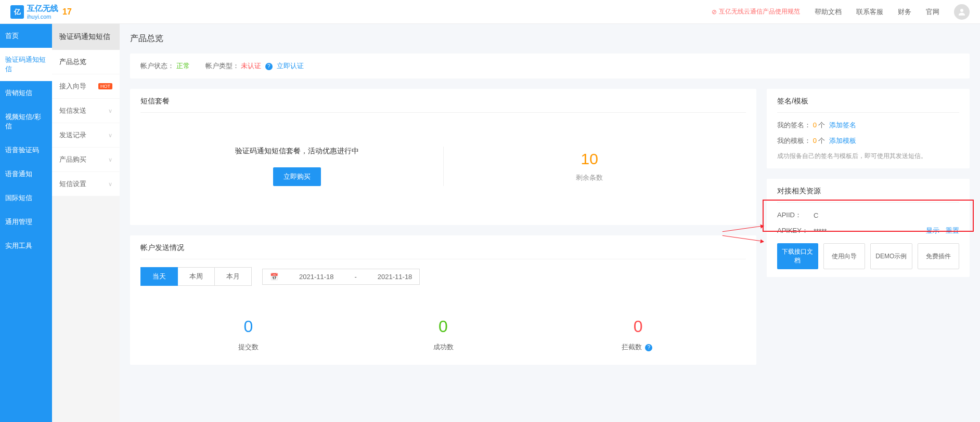  I want to click on sidebar-sub-item: 接入向导HOT, so click(86, 86).